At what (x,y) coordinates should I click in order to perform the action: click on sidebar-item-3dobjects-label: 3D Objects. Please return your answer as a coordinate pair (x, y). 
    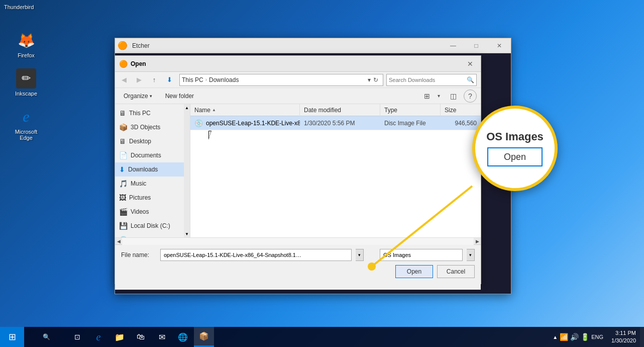
    Looking at the image, I should click on (146, 127).